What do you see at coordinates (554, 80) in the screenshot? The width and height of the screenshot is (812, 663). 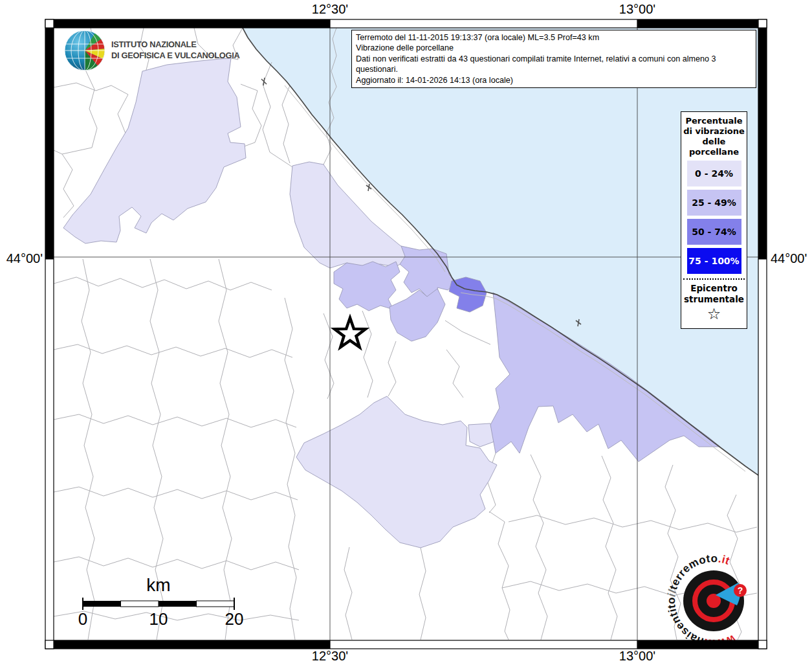 I see `info-line-updated: Aggiornato il: 14-01-2026 14:13 (ora loc…` at bounding box center [554, 80].